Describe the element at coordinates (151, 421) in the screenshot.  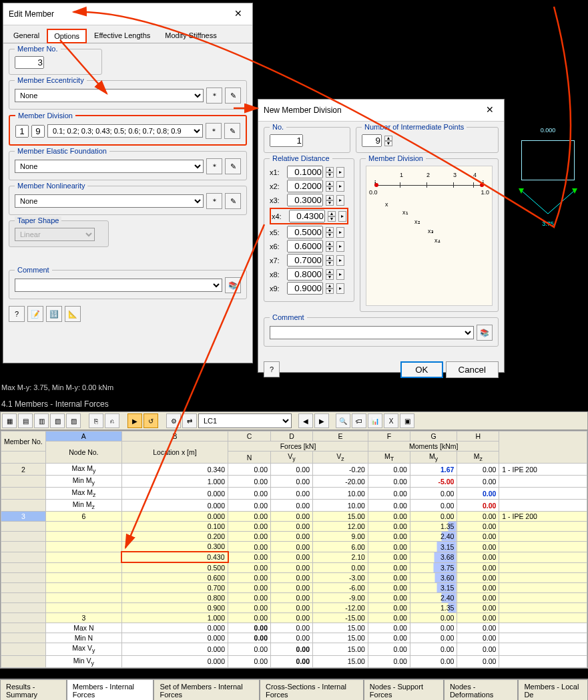
I see `tb-icon: ↺` at that location.